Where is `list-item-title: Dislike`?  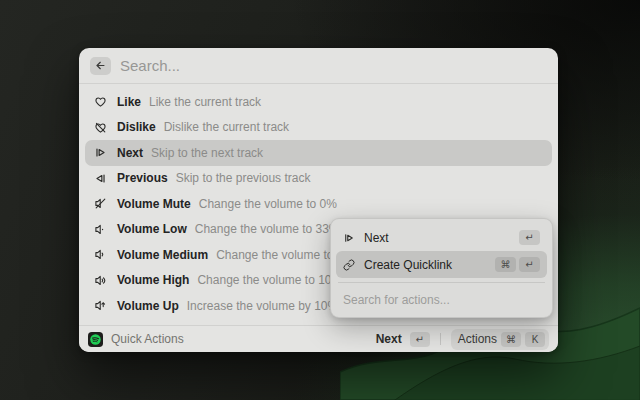 list-item-title: Dislike is located at coordinates (136, 127).